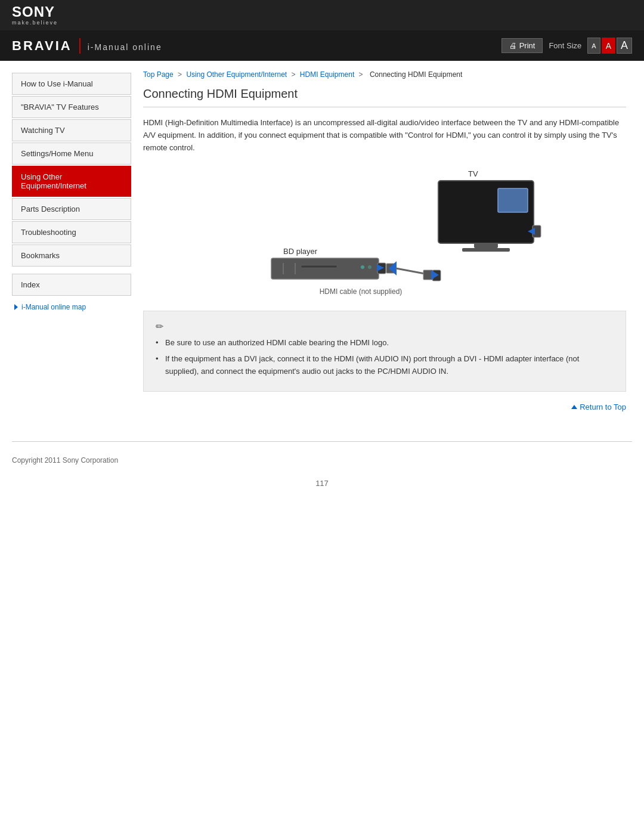 Image resolution: width=644 pixels, height=833 pixels. I want to click on page-number: 117, so click(322, 483).